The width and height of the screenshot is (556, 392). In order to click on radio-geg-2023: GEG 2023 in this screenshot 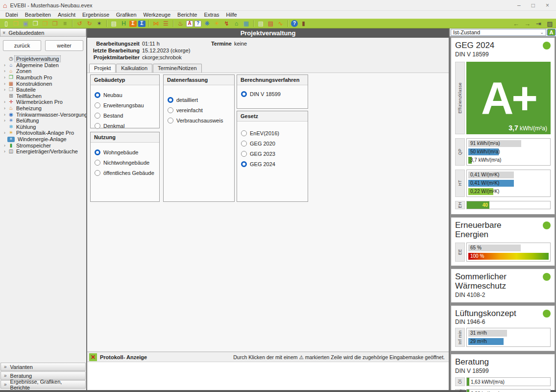, I will do `click(272, 154)`.